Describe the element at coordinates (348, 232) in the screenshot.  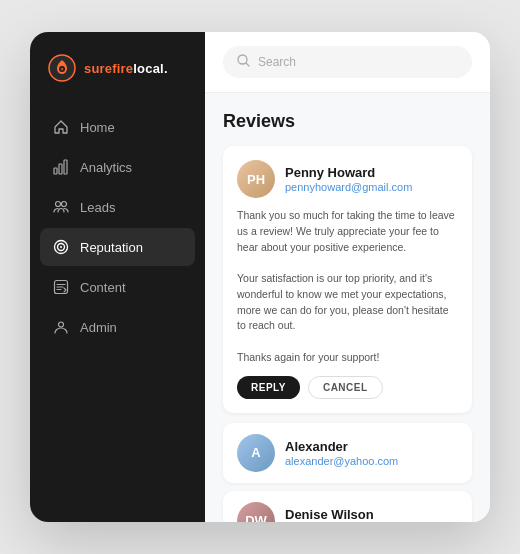
I see `review-body-line1: Thank you so much for taking the time to…` at that location.